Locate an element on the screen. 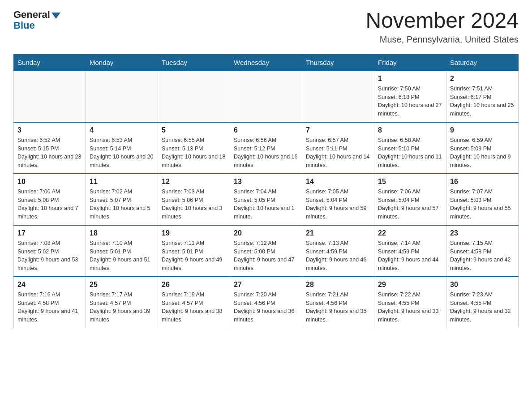  col-header-thursday: Thursday is located at coordinates (339, 62).